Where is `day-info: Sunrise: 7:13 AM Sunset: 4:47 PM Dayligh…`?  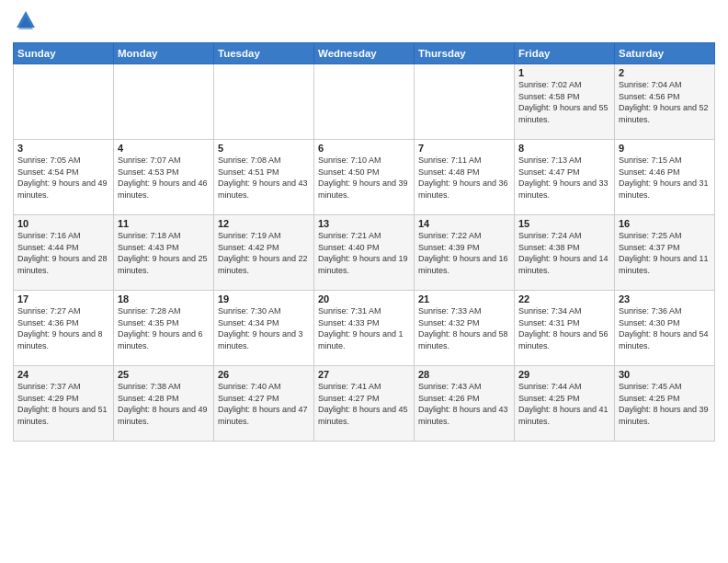
day-info: Sunrise: 7:13 AM Sunset: 4:47 PM Dayligh… is located at coordinates (564, 178).